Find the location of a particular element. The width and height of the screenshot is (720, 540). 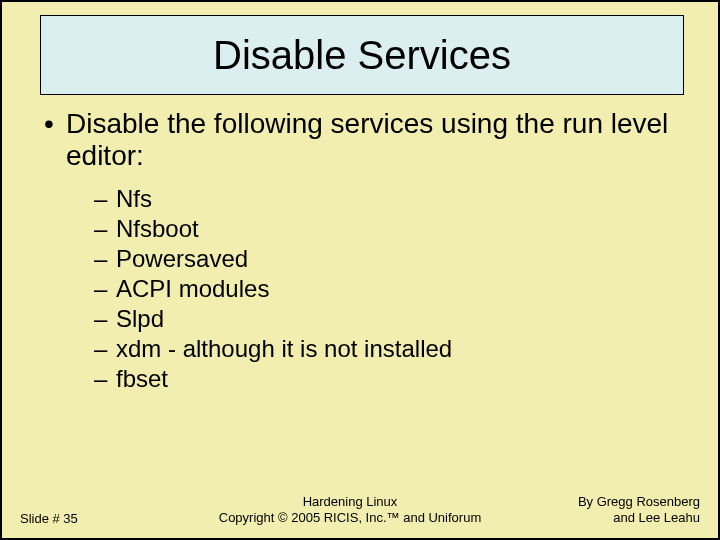

list-item-text: ACPI modules is located at coordinates (400, 289).